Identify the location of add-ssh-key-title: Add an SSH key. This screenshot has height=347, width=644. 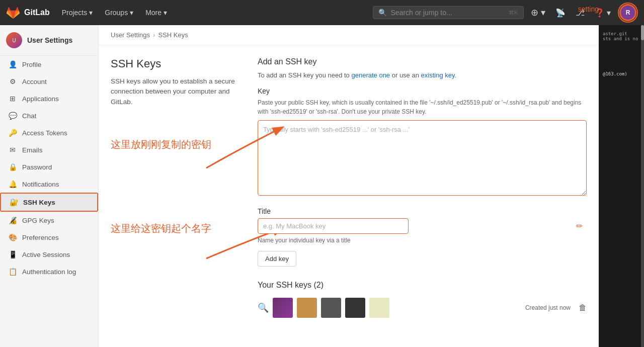
(422, 62).